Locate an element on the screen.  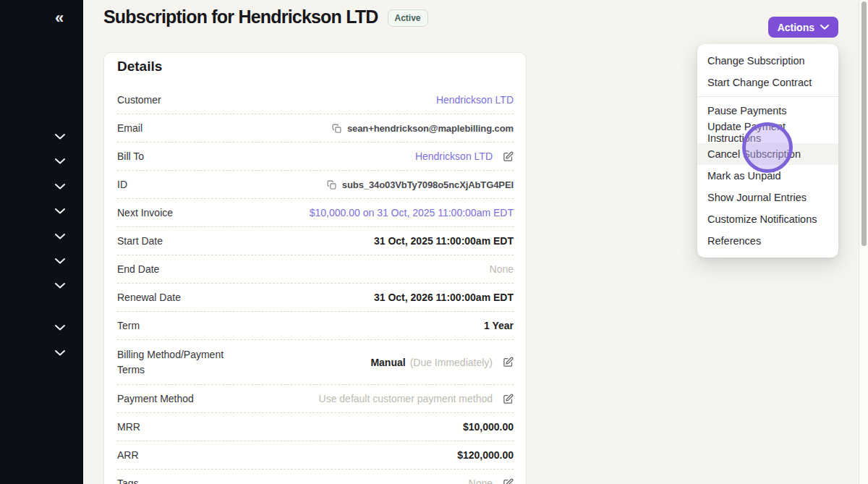
term-value: 1 Year is located at coordinates (499, 326).